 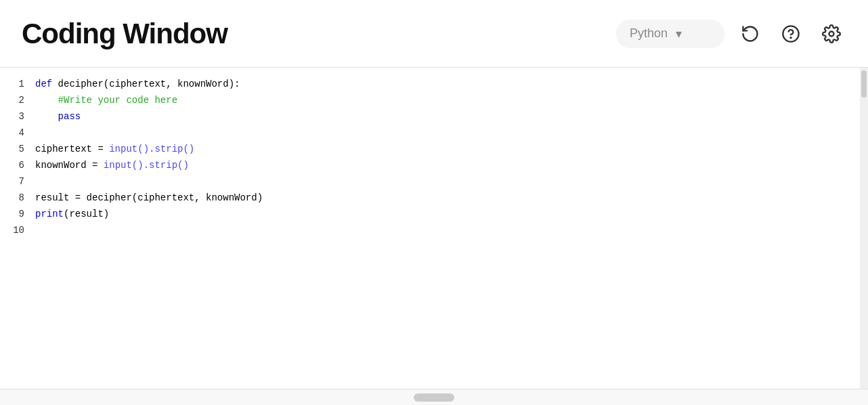 I want to click on line-num-8: 8, so click(x=12, y=198).